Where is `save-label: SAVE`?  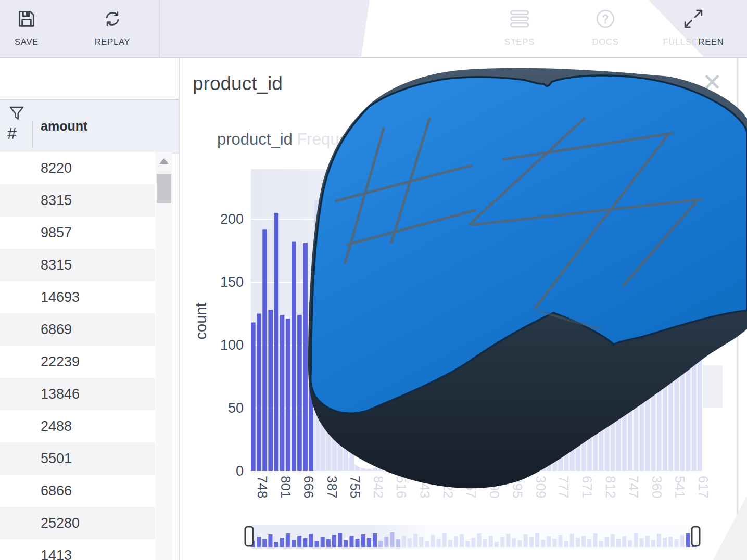
save-label: SAVE is located at coordinates (27, 42).